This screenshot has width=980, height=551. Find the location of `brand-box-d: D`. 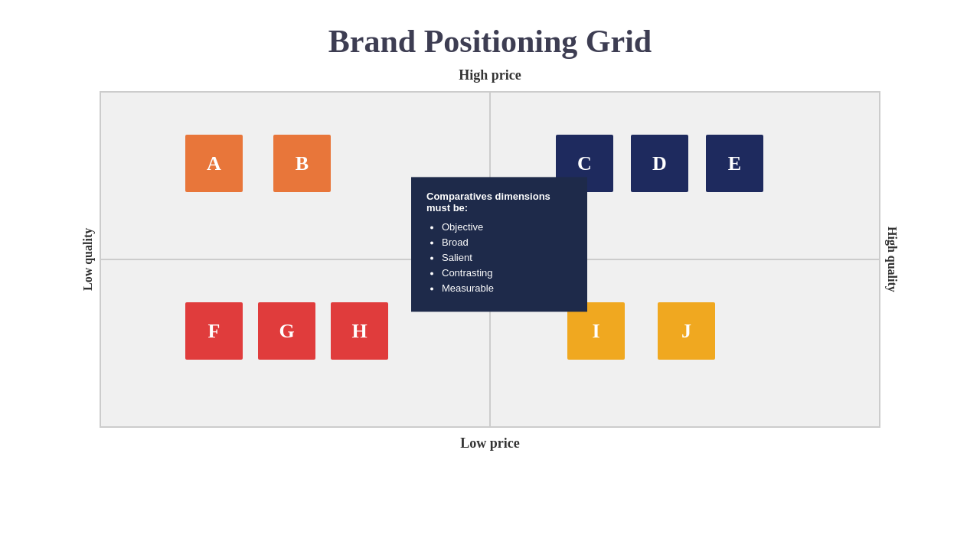

brand-box-d: D is located at coordinates (660, 164).